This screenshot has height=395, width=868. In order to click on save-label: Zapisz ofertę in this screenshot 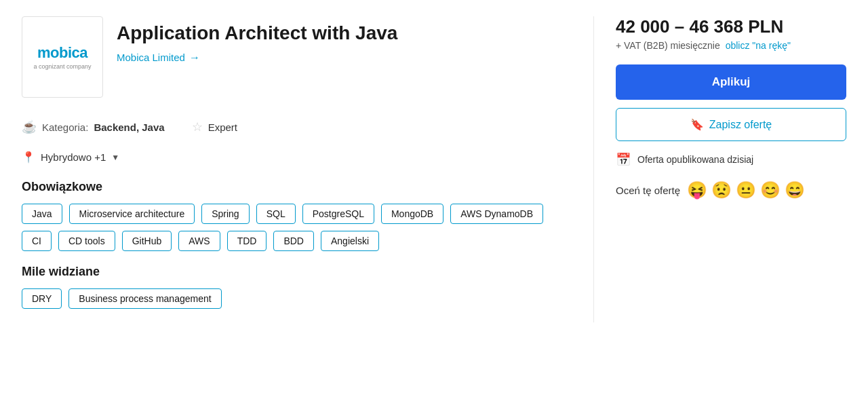, I will do `click(741, 125)`.